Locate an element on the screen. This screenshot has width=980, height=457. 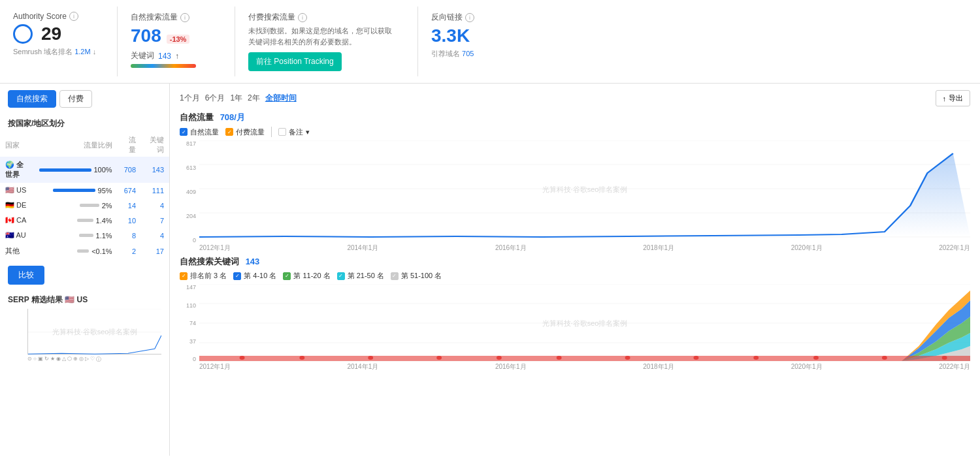
country-table-row: 🇺🇸 US 95% 674 111 is located at coordinates (85, 191).